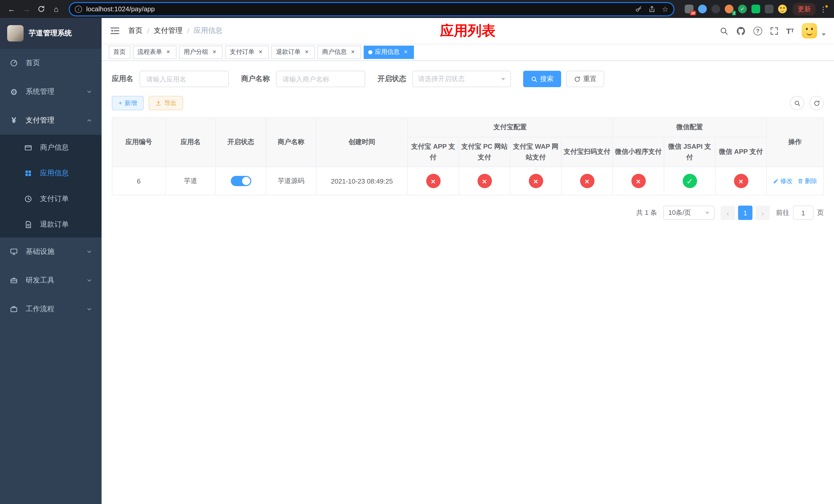 The width and height of the screenshot is (834, 504). What do you see at coordinates (783, 213) in the screenshot?
I see `goto-label: 前往` at bounding box center [783, 213].